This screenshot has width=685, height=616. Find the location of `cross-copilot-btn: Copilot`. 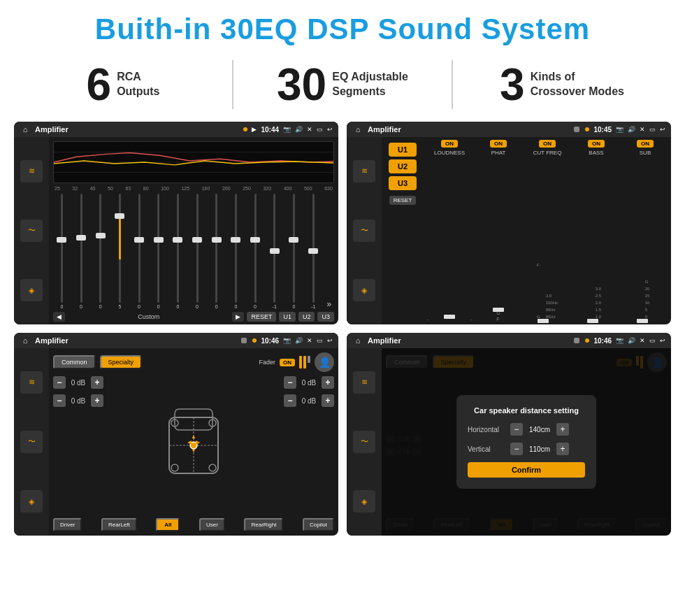

cross-copilot-btn: Copilot is located at coordinates (319, 524).